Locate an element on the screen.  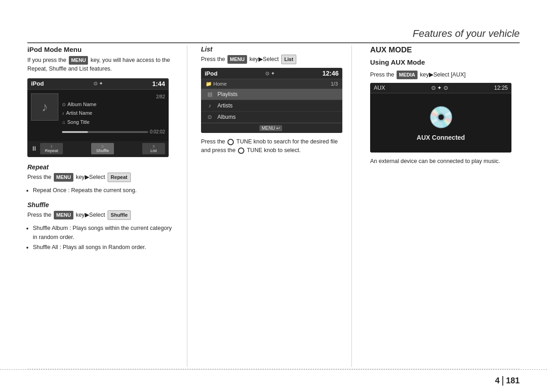
album-line: ⊙ Album Name is located at coordinates (114, 105).